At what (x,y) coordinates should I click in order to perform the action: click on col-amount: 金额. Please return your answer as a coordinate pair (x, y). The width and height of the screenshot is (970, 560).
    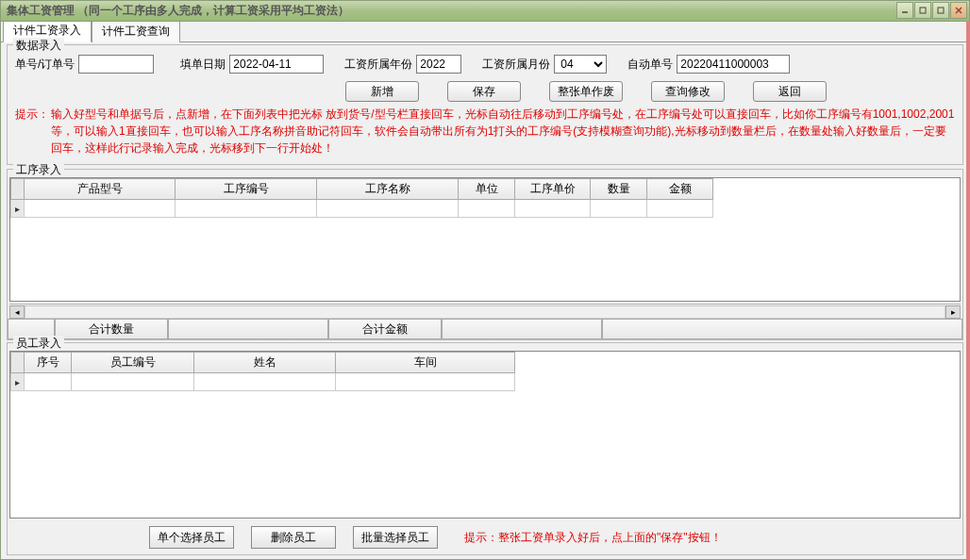
    Looking at the image, I should click on (680, 189).